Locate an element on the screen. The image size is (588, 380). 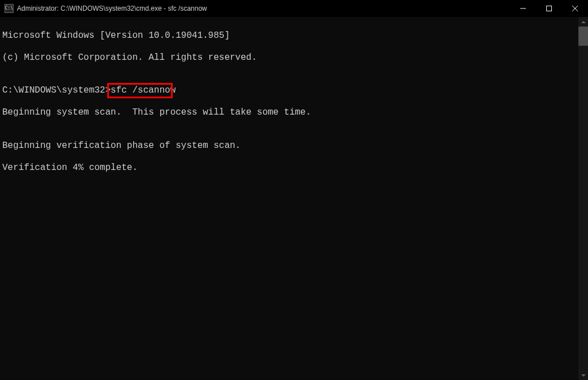
output-line: Microsoft Windows [Version 10.0.19041.98… is located at coordinates (289, 36).